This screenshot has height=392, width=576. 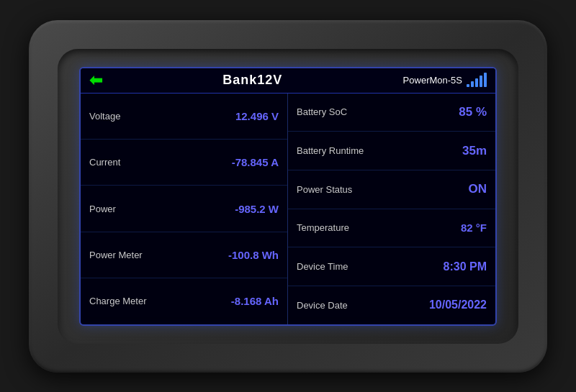 I want to click on current-label: Current, so click(x=105, y=163).